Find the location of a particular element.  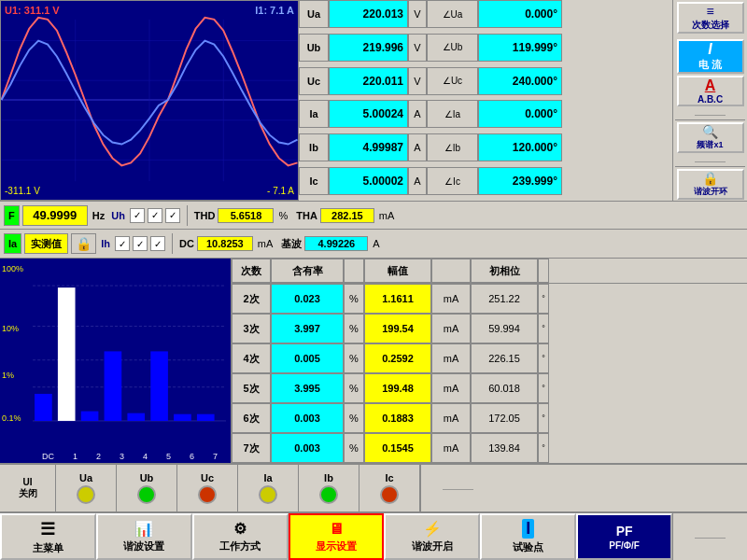

hdr-order: 次数 is located at coordinates (251, 271).